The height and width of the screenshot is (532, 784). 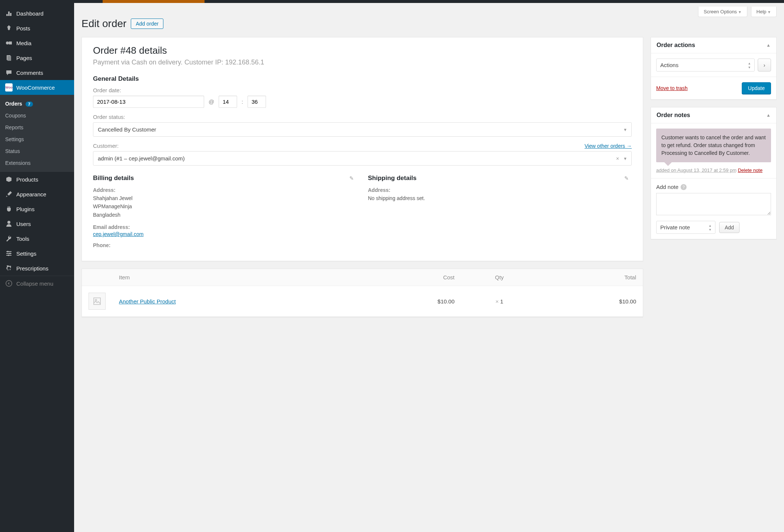 What do you see at coordinates (499, 302) in the screenshot?
I see `item-qty: ×1` at bounding box center [499, 302].